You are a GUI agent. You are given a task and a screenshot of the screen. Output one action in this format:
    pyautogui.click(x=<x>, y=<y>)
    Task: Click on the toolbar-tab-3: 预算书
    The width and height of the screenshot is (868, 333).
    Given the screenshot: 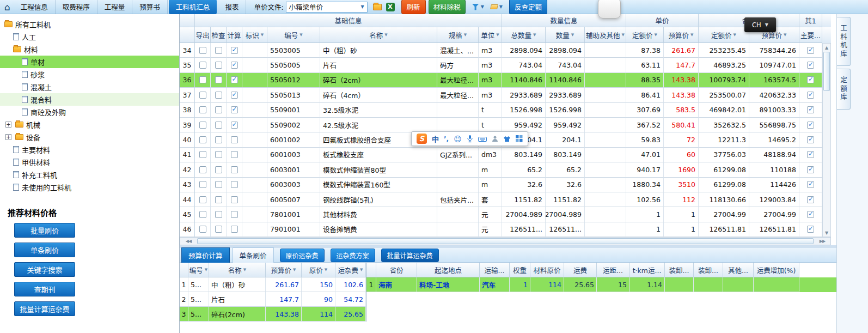 What is the action you would take?
    pyautogui.click(x=150, y=7)
    